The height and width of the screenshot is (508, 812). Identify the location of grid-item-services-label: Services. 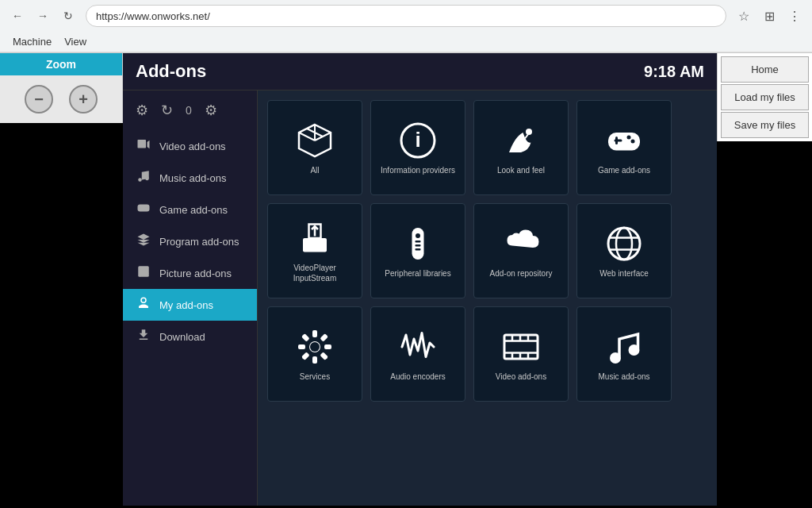
(315, 376).